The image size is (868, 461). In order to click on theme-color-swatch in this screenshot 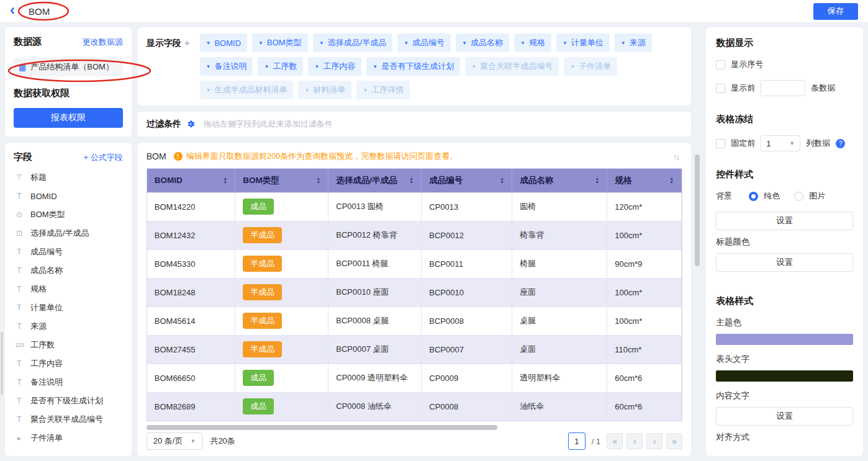, I will do `click(785, 339)`.